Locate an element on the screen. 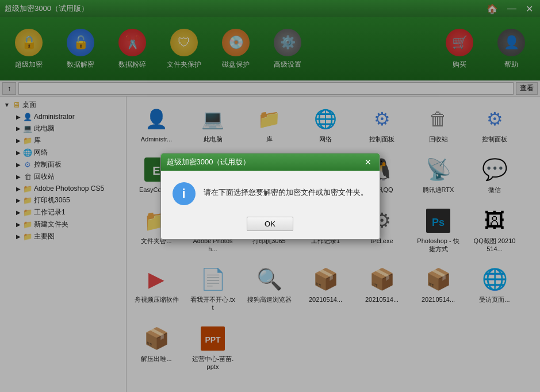 The height and width of the screenshot is (392, 540). modal-body: i 请在下面选择您要解密的加密文件或加密文件夹。 is located at coordinates (270, 191).